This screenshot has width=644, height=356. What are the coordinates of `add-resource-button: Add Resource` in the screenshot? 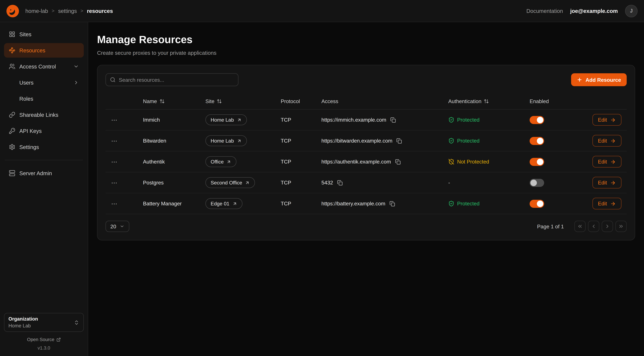 It's located at (599, 80).